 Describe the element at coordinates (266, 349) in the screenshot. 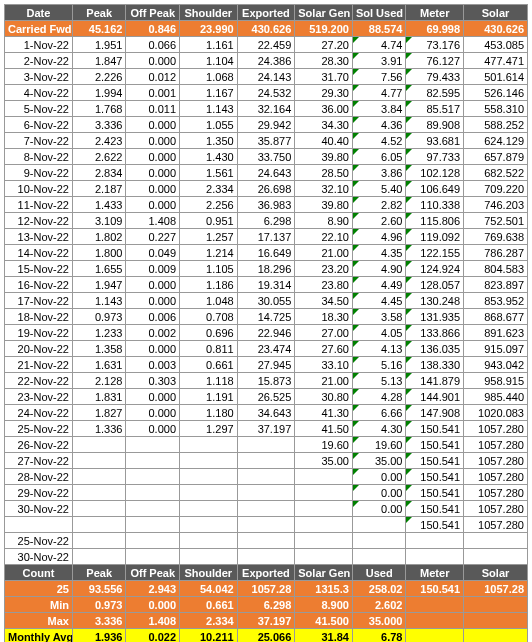

I see `data-cell: 23.474` at that location.